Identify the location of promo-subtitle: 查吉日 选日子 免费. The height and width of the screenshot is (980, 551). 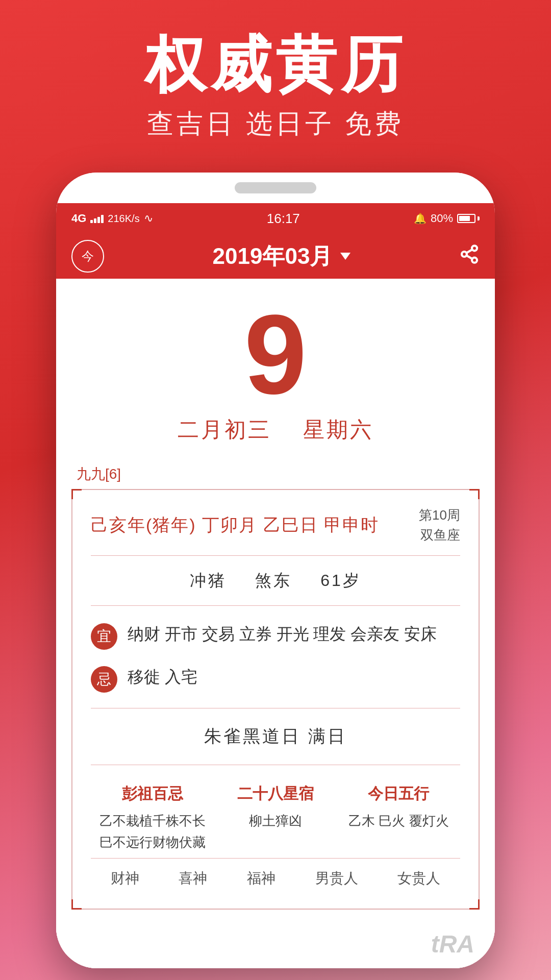
(276, 124).